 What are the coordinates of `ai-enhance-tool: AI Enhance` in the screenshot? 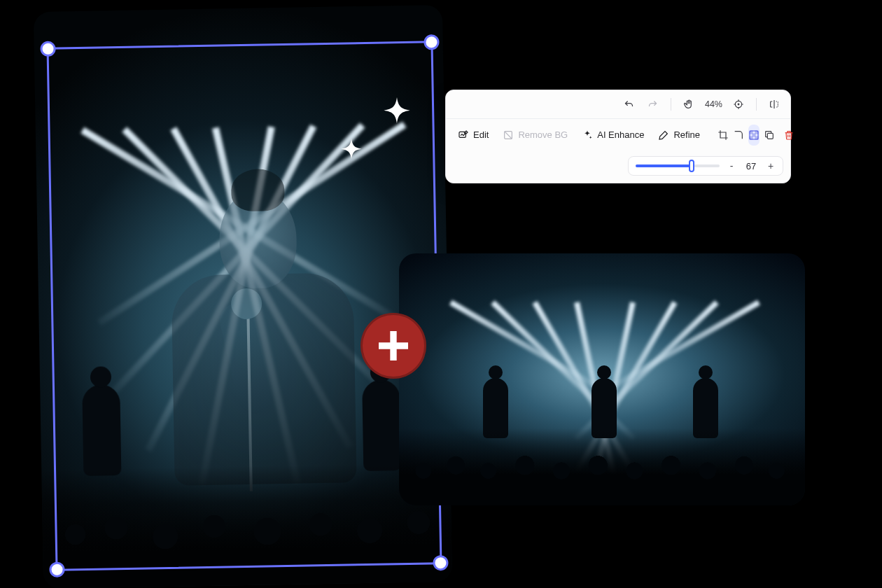 It's located at (613, 135).